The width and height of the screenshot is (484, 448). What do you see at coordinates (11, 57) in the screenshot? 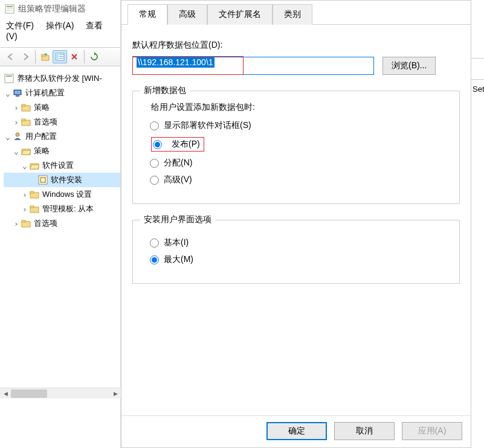
I see `back-button` at bounding box center [11, 57].